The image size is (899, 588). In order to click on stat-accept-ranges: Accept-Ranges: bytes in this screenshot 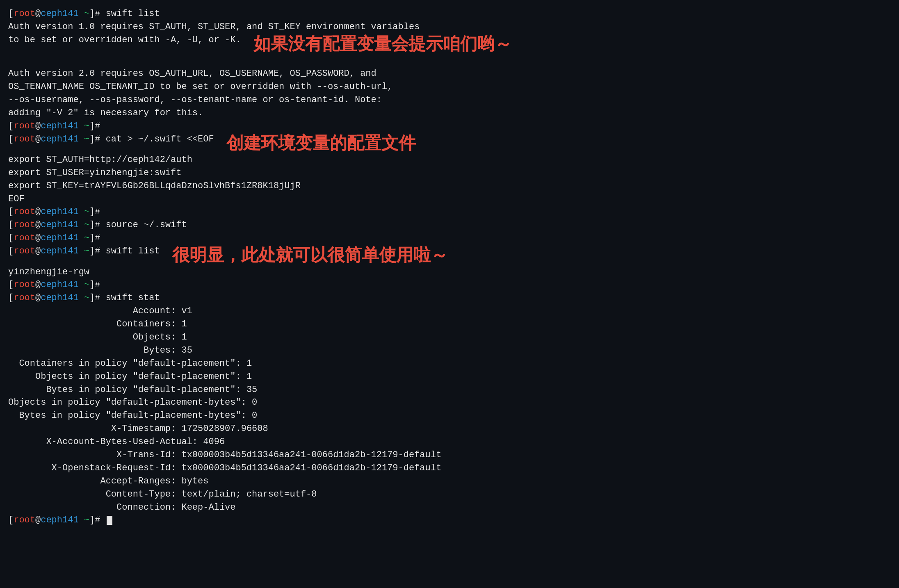, I will do `click(450, 481)`.